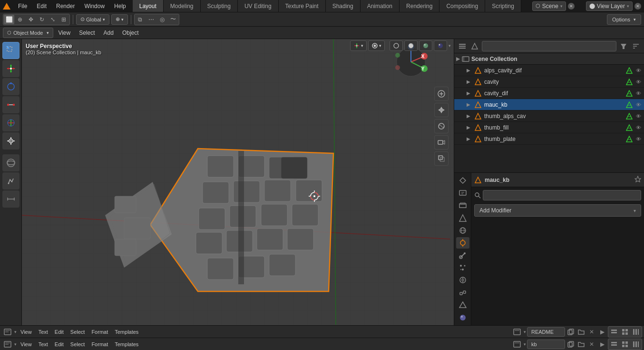 The height and width of the screenshot is (350, 644). I want to click on scene-close-btn: ✕, so click(571, 6).